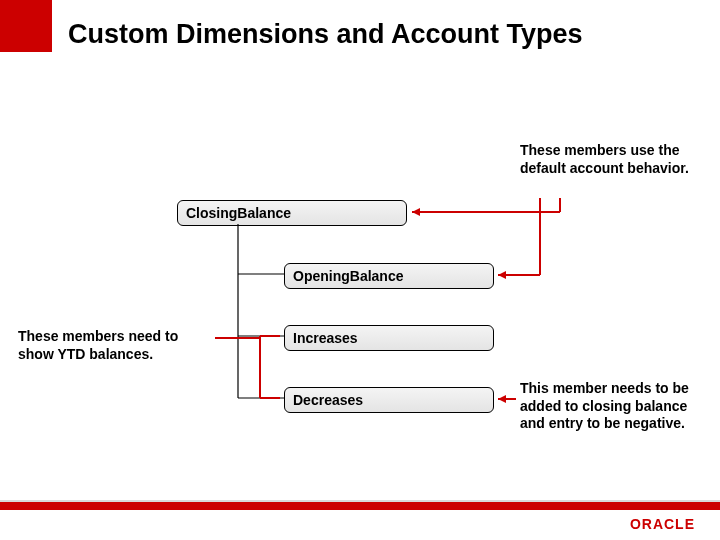 This screenshot has width=720, height=540. Describe the element at coordinates (116, 346) in the screenshot. I see `caption-ytd-balances: These members need to show YTD balances.` at that location.